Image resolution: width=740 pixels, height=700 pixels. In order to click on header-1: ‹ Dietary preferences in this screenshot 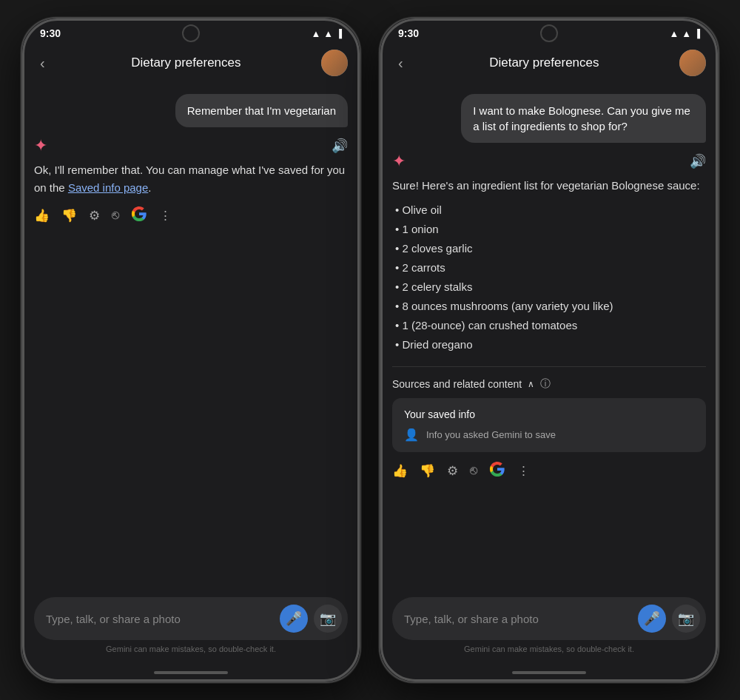, I will do `click(191, 64)`.